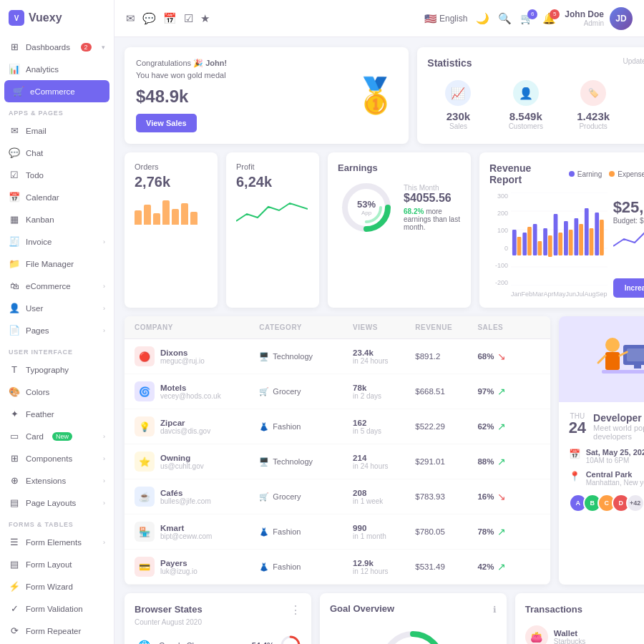 The height and width of the screenshot is (644, 644). Describe the element at coordinates (57, 18) in the screenshot. I see `logo-area: V Vuexy` at that location.